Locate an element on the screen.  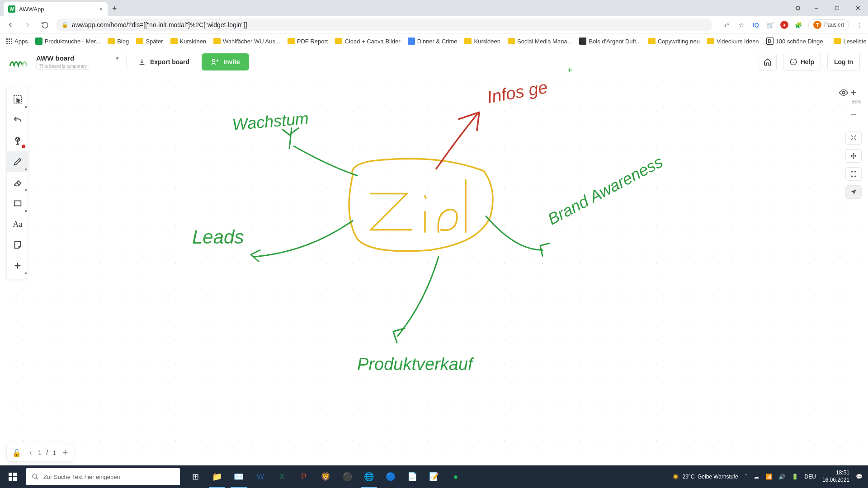
sticky-note-tool is located at coordinates (18, 245).